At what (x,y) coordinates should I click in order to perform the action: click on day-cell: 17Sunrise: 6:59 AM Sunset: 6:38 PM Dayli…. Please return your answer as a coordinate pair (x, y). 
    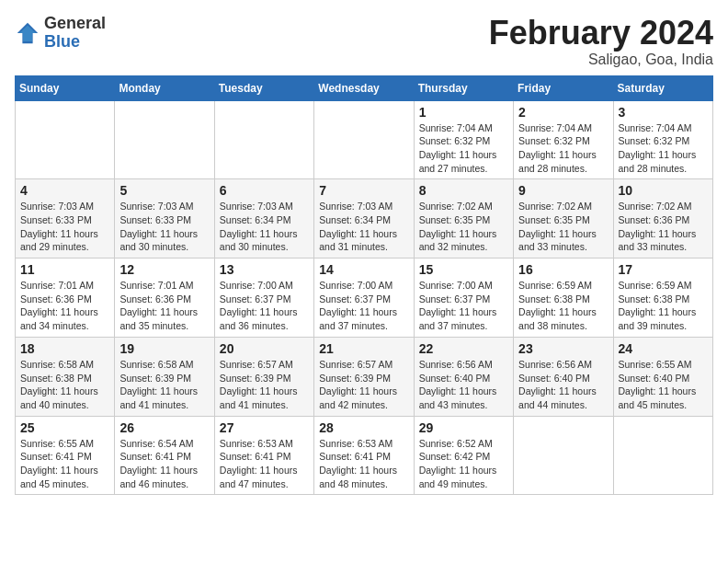
    Looking at the image, I should click on (663, 298).